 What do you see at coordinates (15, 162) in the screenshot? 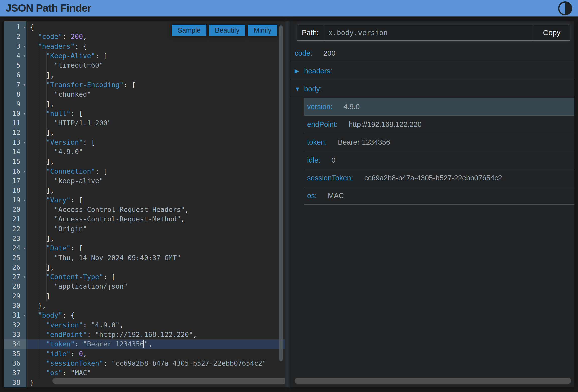
I see `line-number: 15` at bounding box center [15, 162].